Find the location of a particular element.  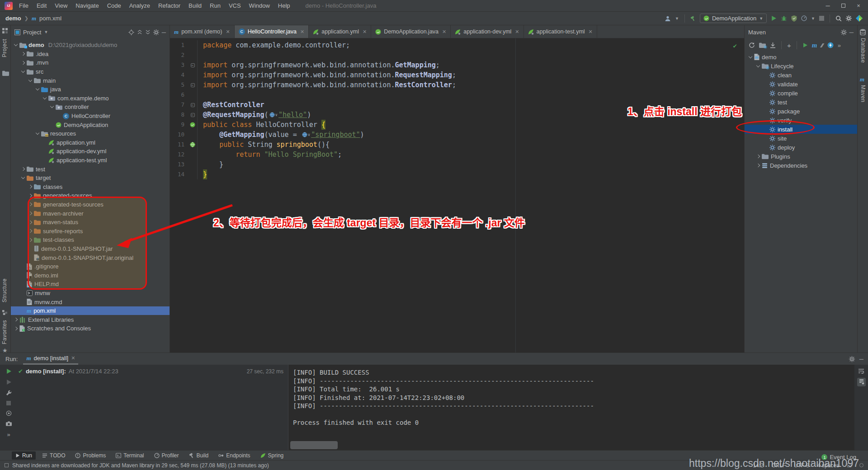

menu-build: Build is located at coordinates (195, 5).